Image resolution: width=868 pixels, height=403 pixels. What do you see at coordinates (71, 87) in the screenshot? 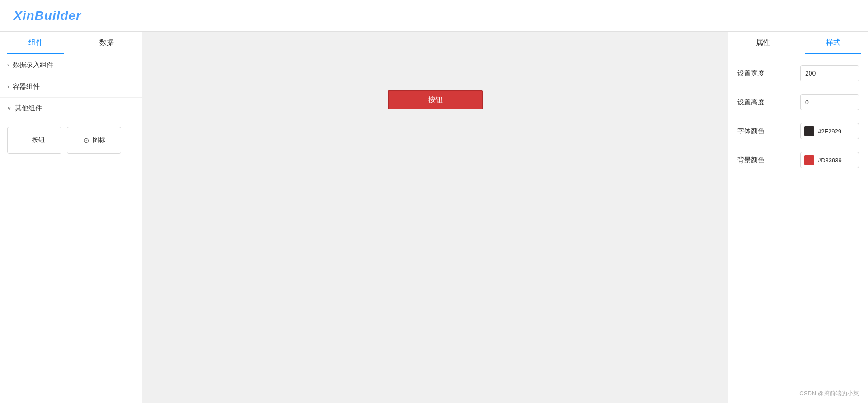
I see `group-container: › 容器组件` at bounding box center [71, 87].